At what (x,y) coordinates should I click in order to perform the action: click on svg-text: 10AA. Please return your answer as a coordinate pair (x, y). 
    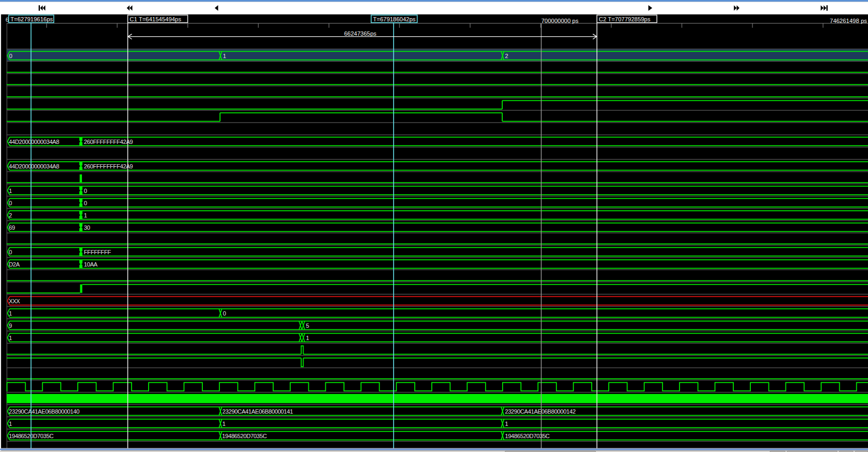
    Looking at the image, I should click on (91, 264).